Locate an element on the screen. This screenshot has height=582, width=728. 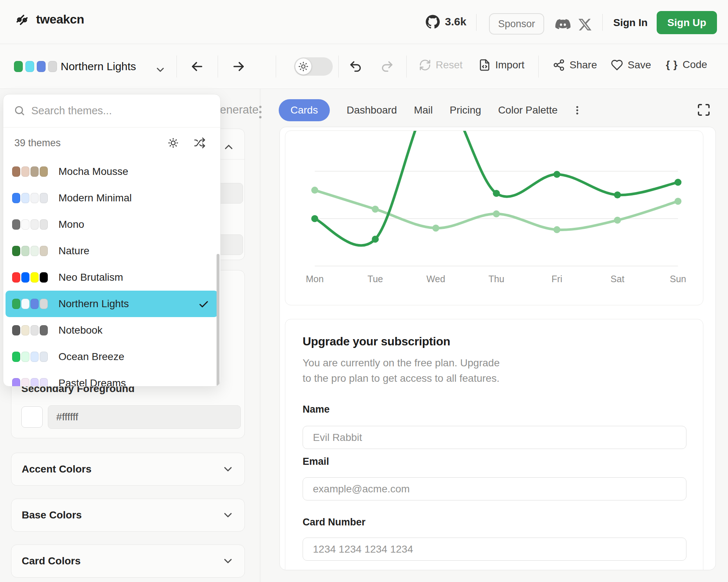
secondary-foreground-input is located at coordinates (144, 417).